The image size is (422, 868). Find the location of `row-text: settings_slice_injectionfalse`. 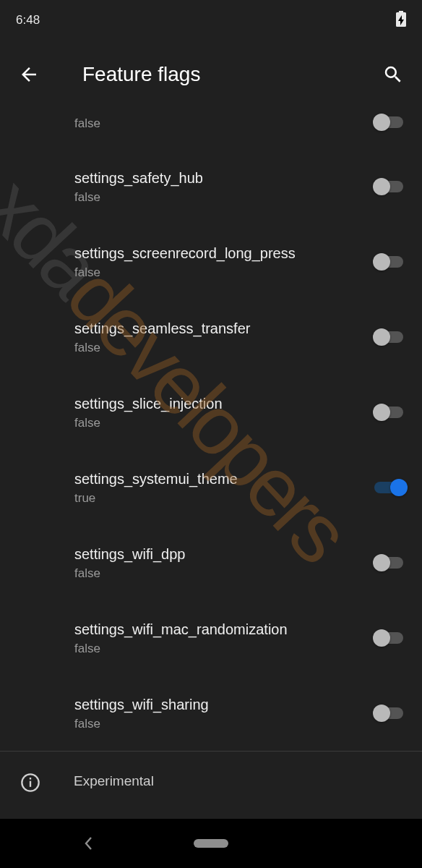

row-text: settings_slice_injectionfalse is located at coordinates (224, 412).